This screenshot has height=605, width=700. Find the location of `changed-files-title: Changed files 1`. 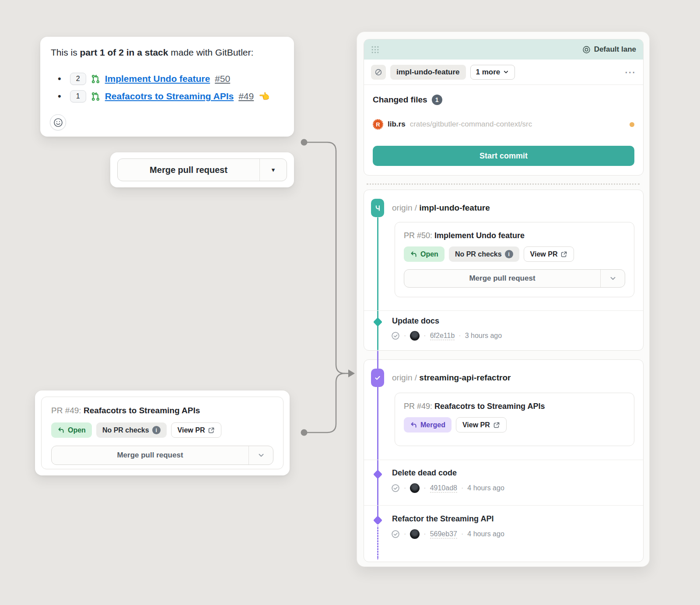

changed-files-title: Changed files 1 is located at coordinates (408, 100).